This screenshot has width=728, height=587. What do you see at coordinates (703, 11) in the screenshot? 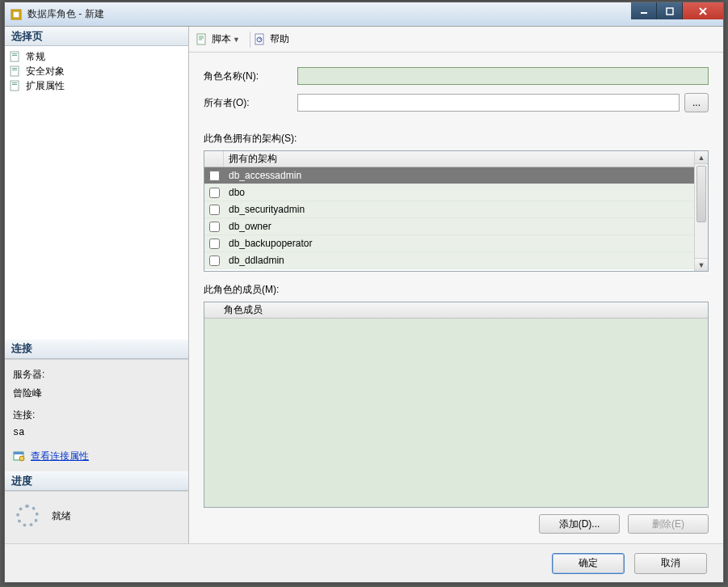
I see `close-button` at bounding box center [703, 11].